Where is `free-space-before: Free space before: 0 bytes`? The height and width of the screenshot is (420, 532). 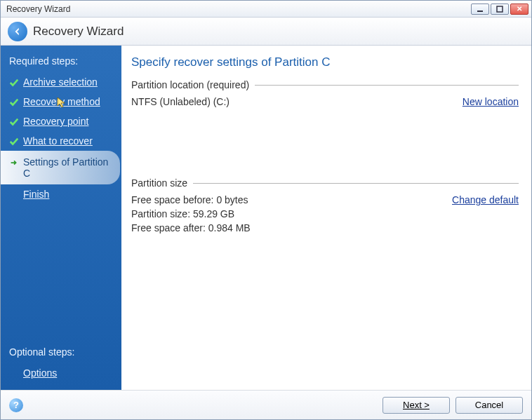
free-space-before: Free space before: 0 bytes is located at coordinates (189, 200).